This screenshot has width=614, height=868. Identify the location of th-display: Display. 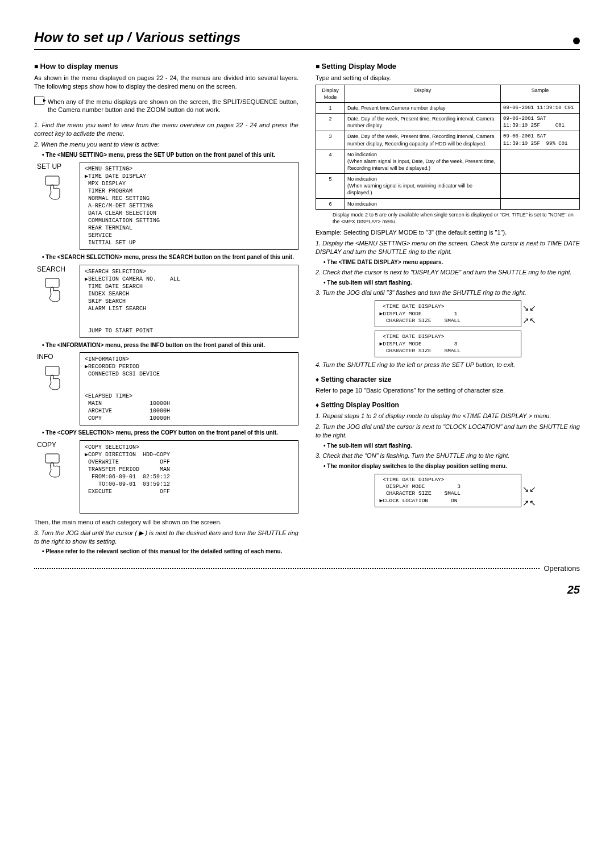
(423, 93).